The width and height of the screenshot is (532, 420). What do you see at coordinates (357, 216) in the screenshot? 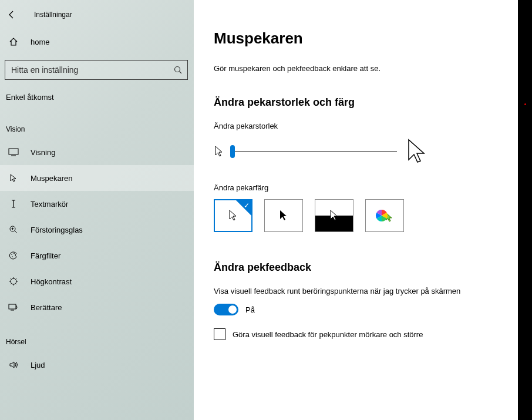
I see `pointer-color-tiles: ✓` at bounding box center [357, 216].